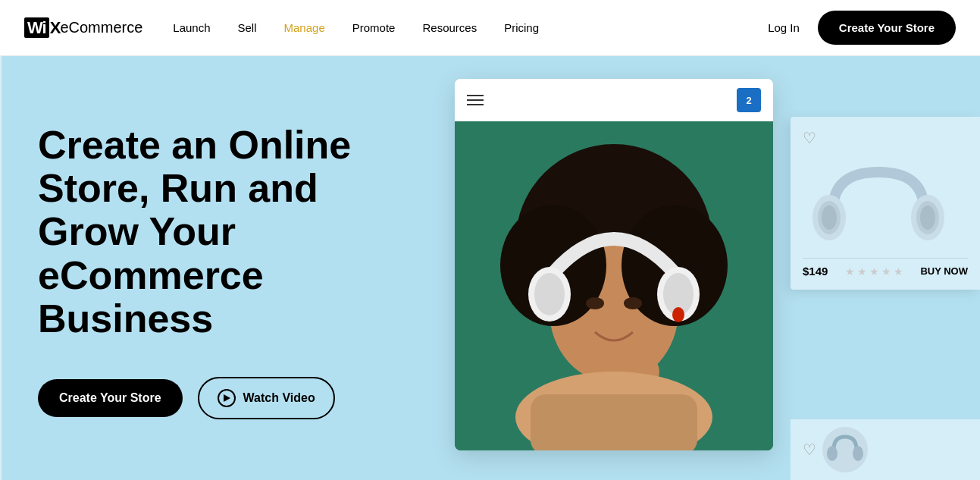 The height and width of the screenshot is (480, 980). Describe the element at coordinates (878, 202) in the screenshot. I see `headphones-icon` at that location.